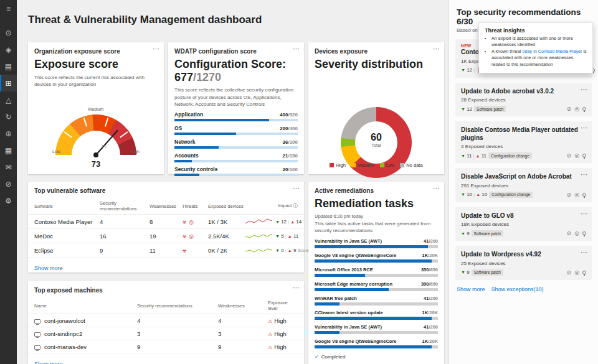  What do you see at coordinates (166, 236) in the screenshot?
I see `table-row: MeDoc 16 19 ☣◎ 2.5K/4K ▼ 5|▲ 11` at bounding box center [166, 236].